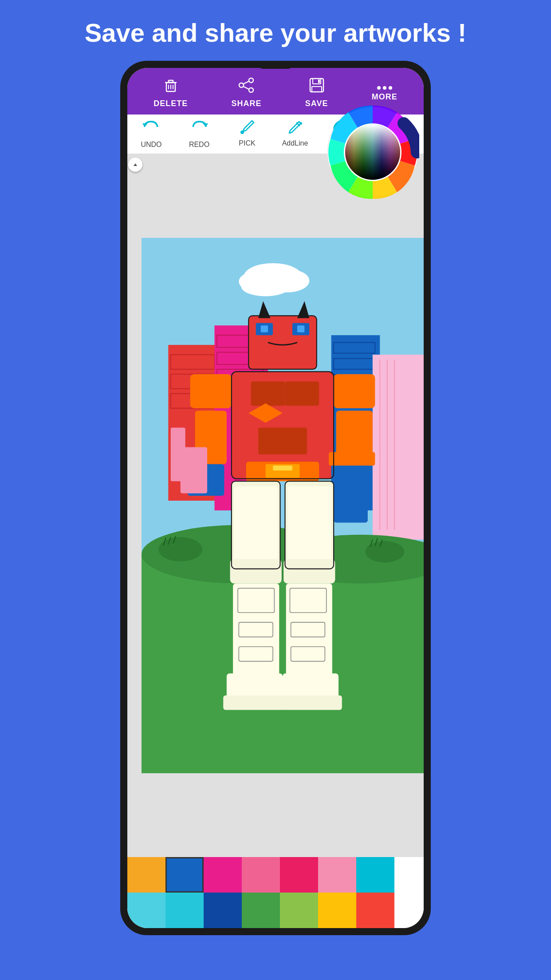  What do you see at coordinates (375, 875) in the screenshot?
I see `palette-color-cyan` at bounding box center [375, 875].